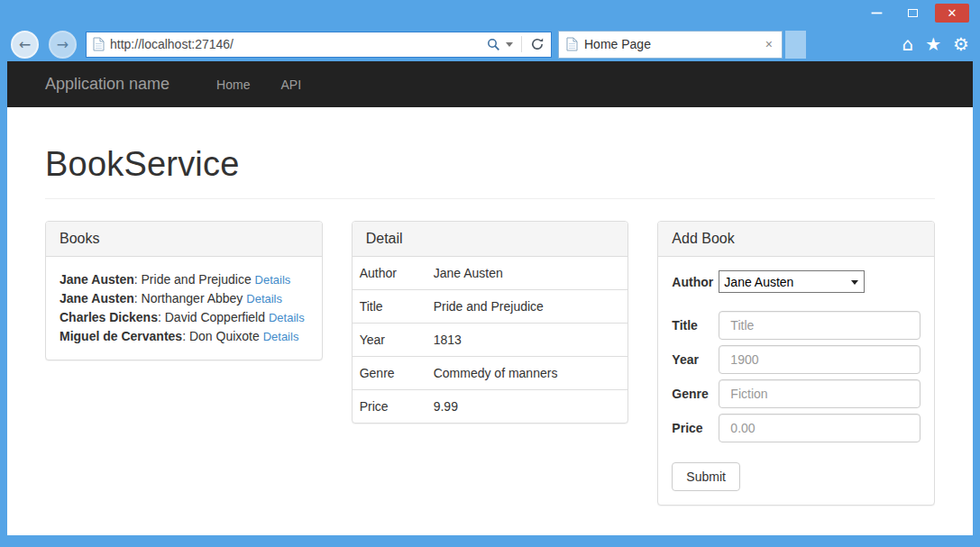 The width and height of the screenshot is (980, 547). I want to click on book-title: David Copperfield, so click(215, 317).